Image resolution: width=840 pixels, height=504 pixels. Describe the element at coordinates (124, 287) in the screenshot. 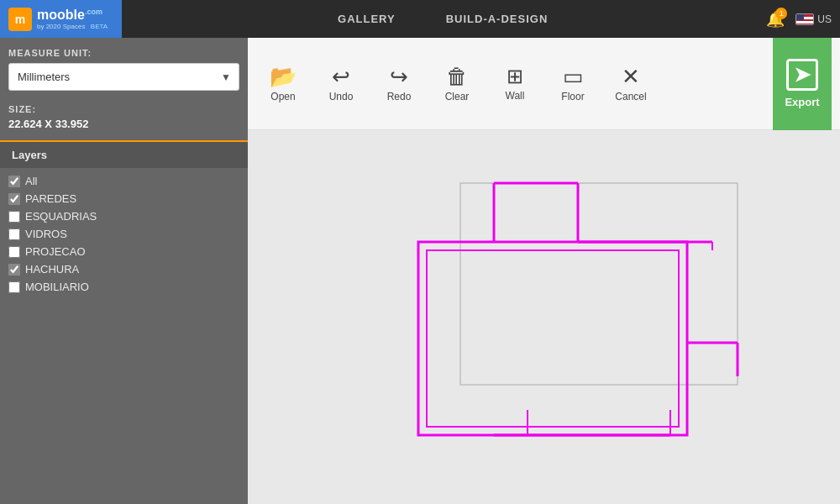

I see `layer-item: MOBILIARIO` at that location.